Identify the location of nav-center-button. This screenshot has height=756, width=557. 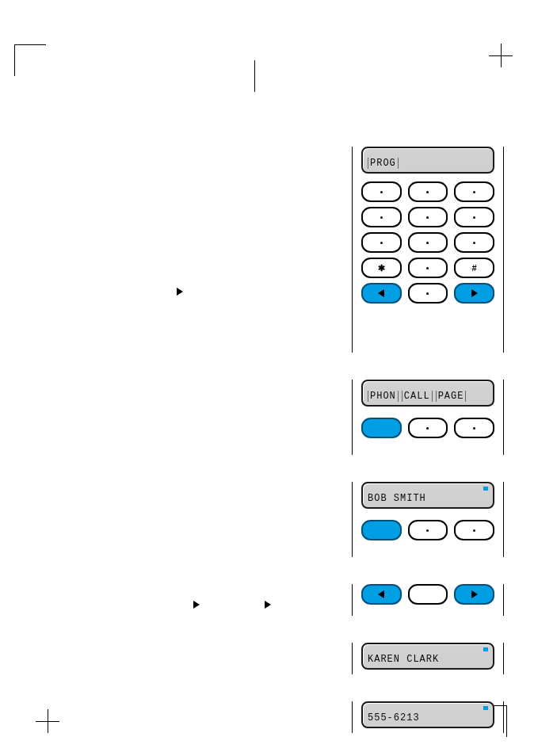
(428, 293).